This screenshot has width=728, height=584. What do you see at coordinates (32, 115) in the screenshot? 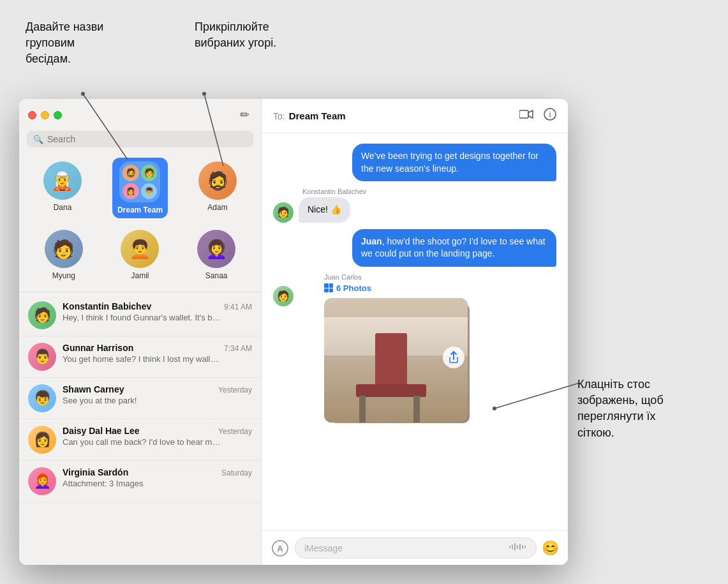
I see `close-button` at bounding box center [32, 115].